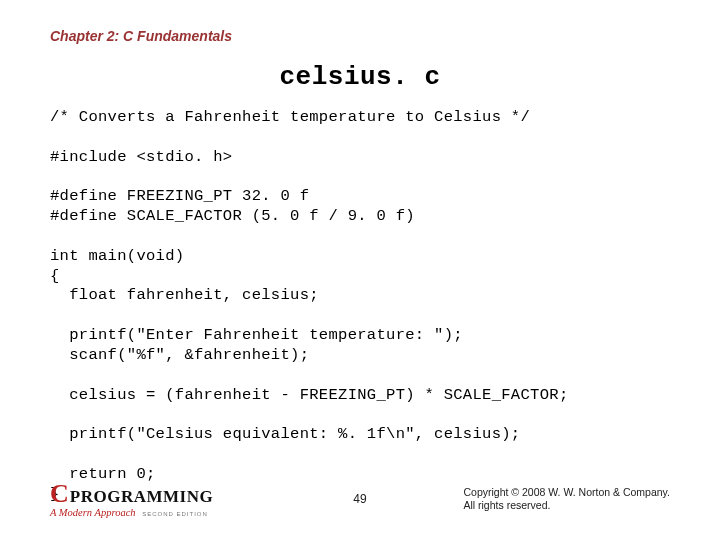 This screenshot has width=720, height=540. What do you see at coordinates (132, 500) in the screenshot?
I see `book-logo: C PROGRAMMING A Modern Approach SECOND E…` at bounding box center [132, 500].